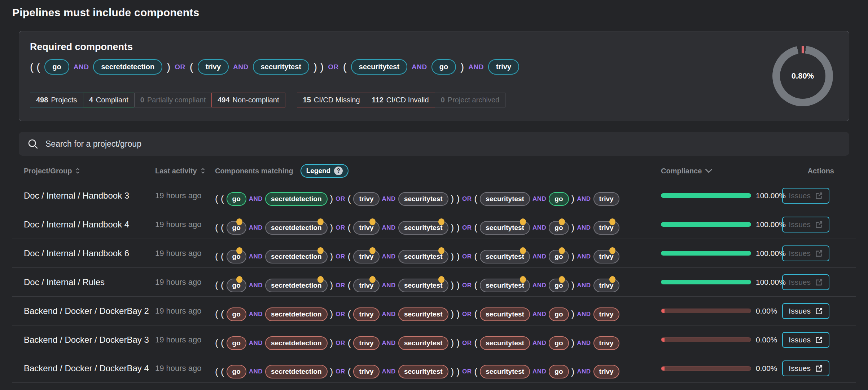  What do you see at coordinates (819, 196) in the screenshot?
I see `external-link-icon` at bounding box center [819, 196].